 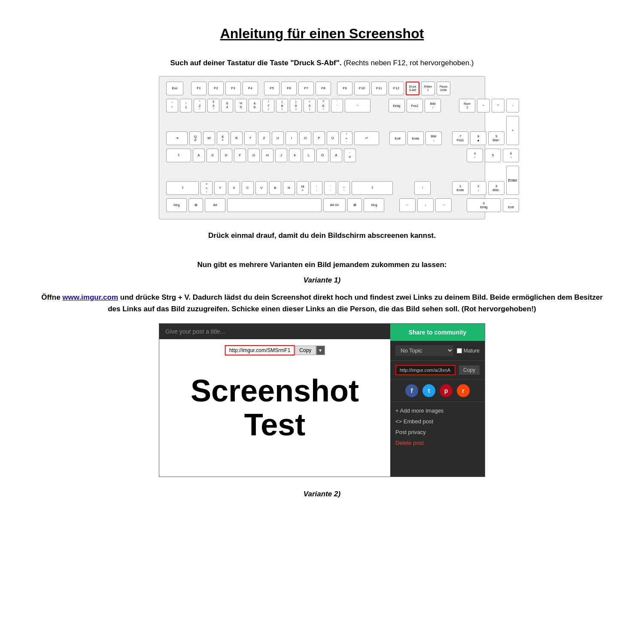 What do you see at coordinates (255, 106) in the screenshot?
I see `key-6: &6` at bounding box center [255, 106].